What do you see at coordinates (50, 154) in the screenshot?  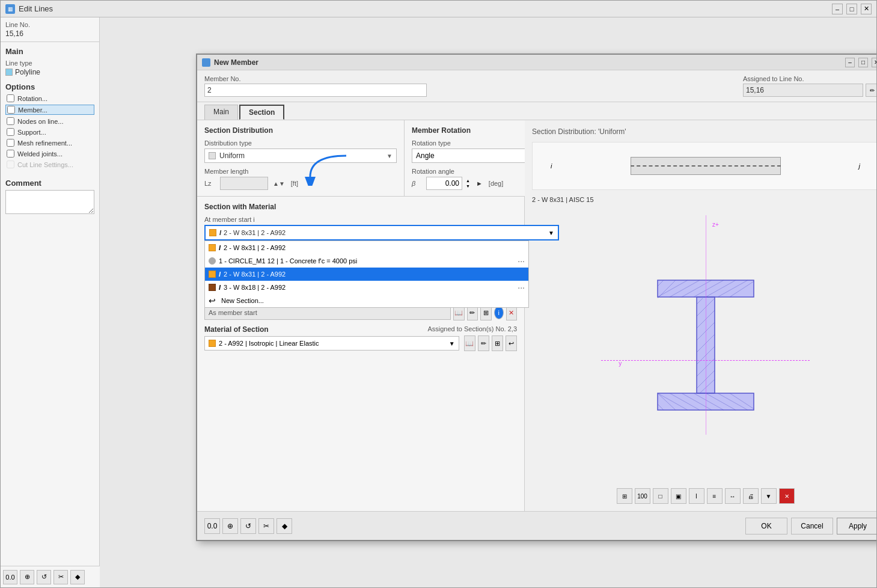 I see `option-welded-joints: Welded joints...` at bounding box center [50, 154].